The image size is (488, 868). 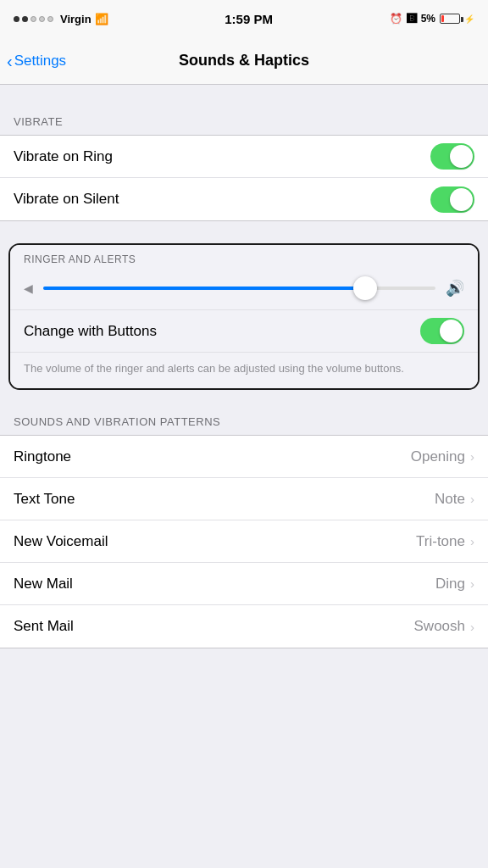 What do you see at coordinates (29, 288) in the screenshot?
I see `volume-low-icon: ◀` at bounding box center [29, 288].